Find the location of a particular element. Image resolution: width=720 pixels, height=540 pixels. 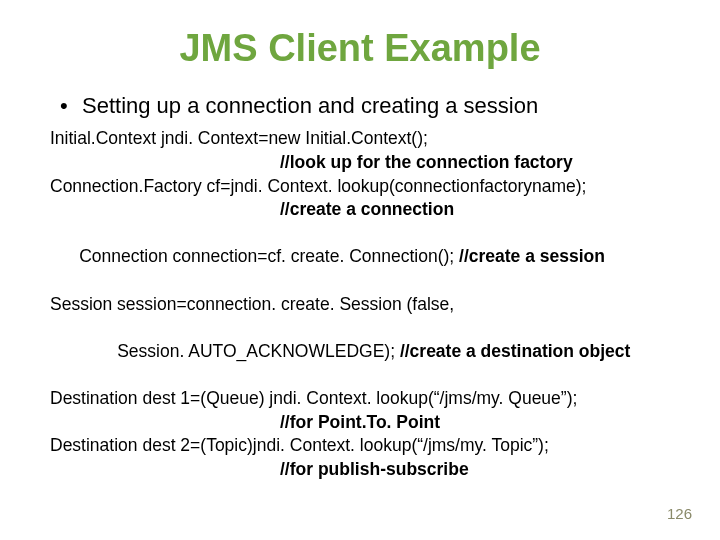

code-comment: //for publish-subscribe is located at coordinates (360, 470).